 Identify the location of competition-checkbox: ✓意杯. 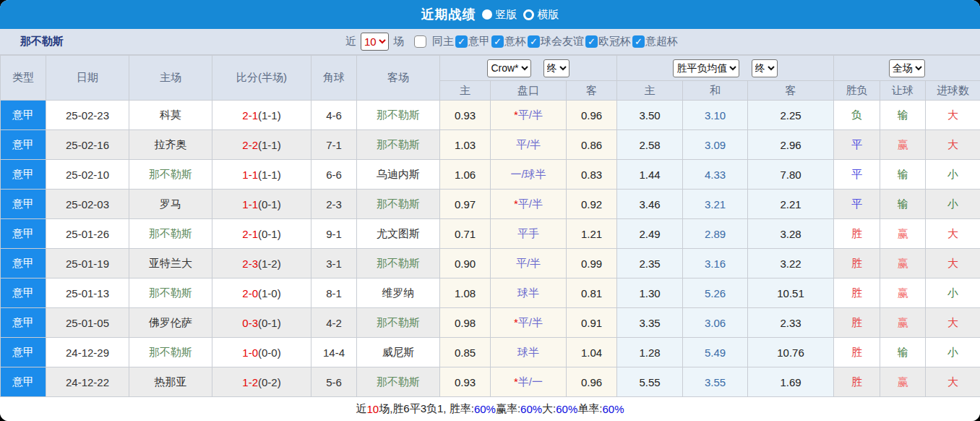
(509, 42).